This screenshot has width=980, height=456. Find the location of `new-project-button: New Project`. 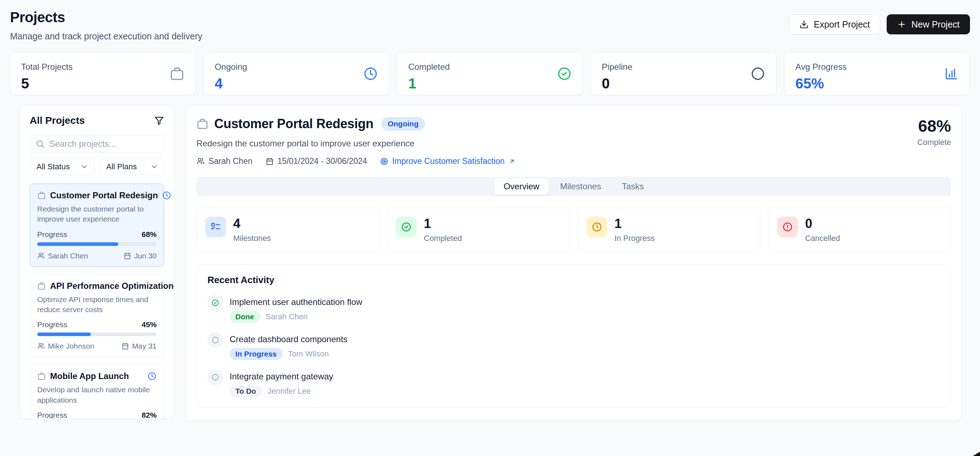

new-project-button: New Project is located at coordinates (928, 24).